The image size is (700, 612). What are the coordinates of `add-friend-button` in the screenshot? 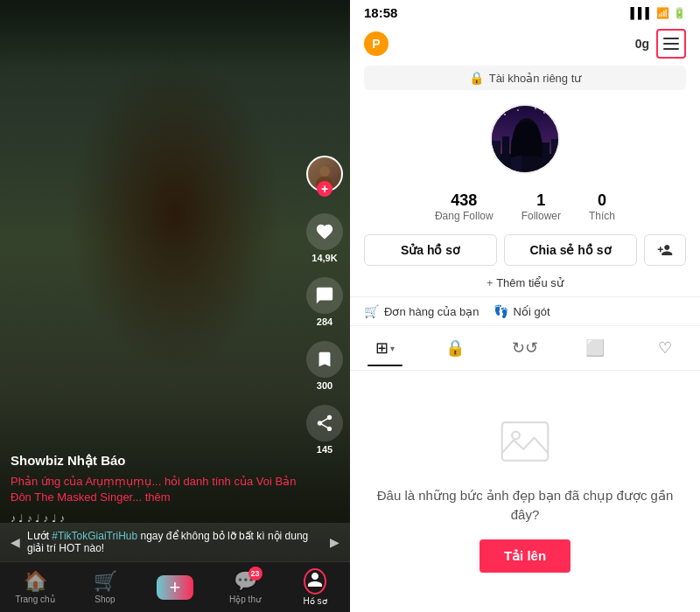 It's located at (665, 250).